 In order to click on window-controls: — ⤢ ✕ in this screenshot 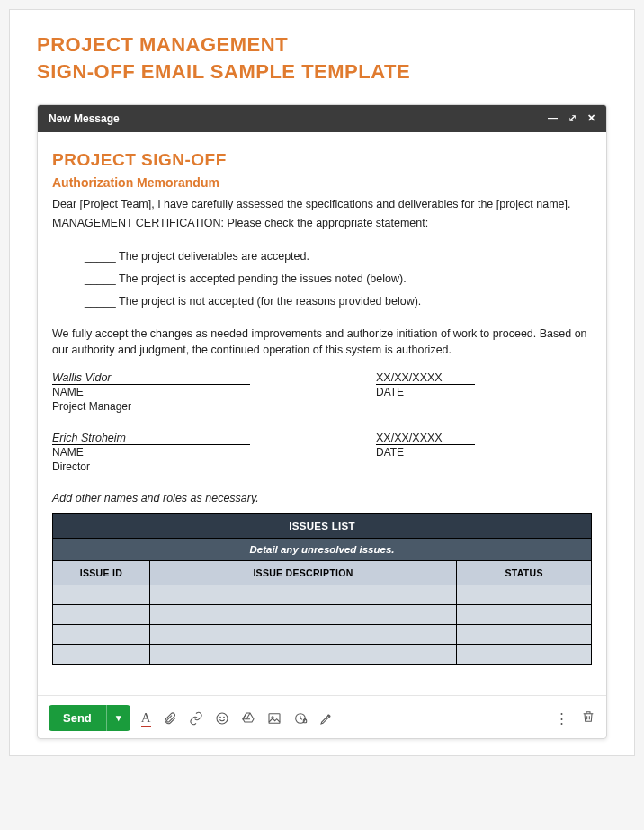, I will do `click(572, 119)`.